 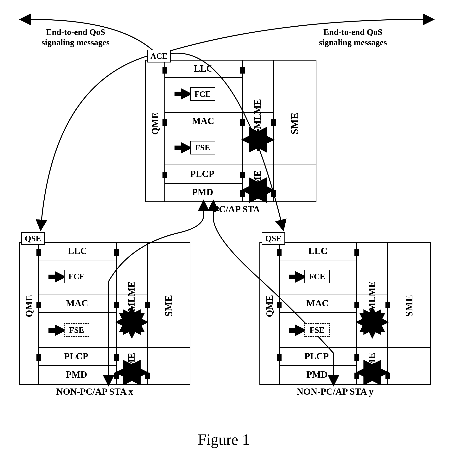 I want to click on qos-msg-left: End-to-end QoS signaling messages, so click(x=75, y=38).